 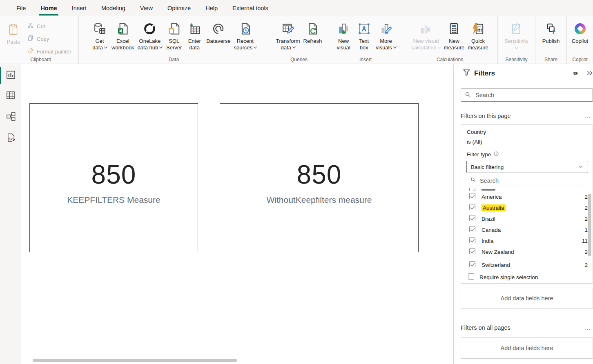 I want to click on require-single-selection-row: Require single selection, so click(x=527, y=277).